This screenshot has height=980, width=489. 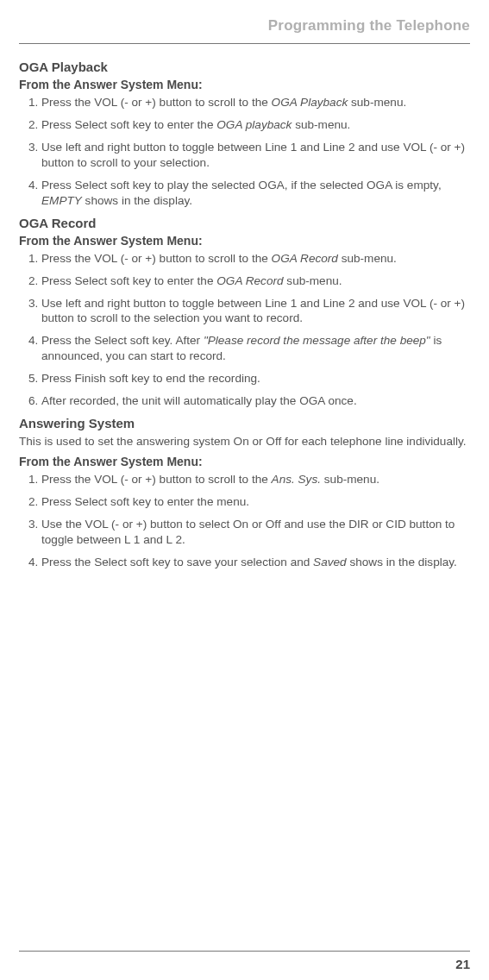 What do you see at coordinates (245, 521) in the screenshot?
I see `list-ans-sys: Press the VOL (- or +) button to scroll …` at bounding box center [245, 521].